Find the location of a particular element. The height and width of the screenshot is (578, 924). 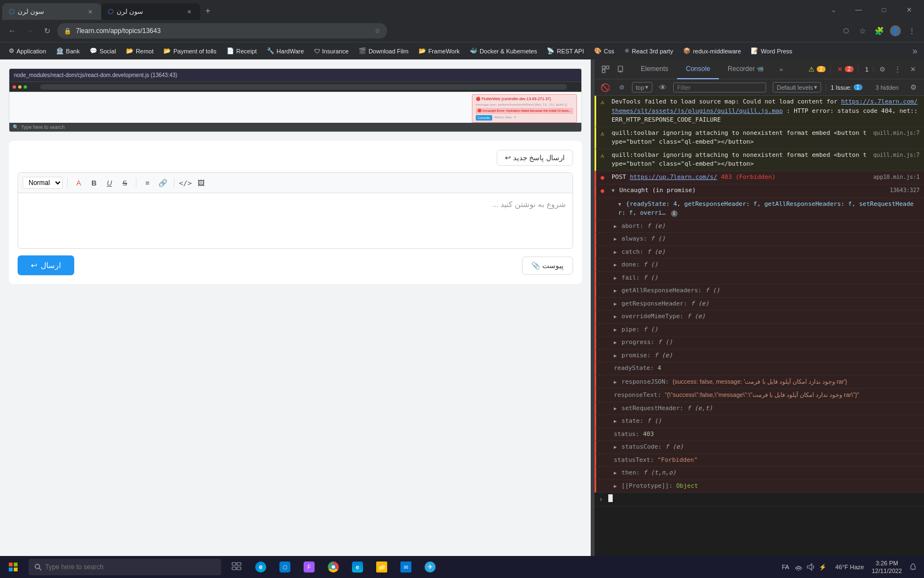

language-indicator: FA is located at coordinates (785, 567).